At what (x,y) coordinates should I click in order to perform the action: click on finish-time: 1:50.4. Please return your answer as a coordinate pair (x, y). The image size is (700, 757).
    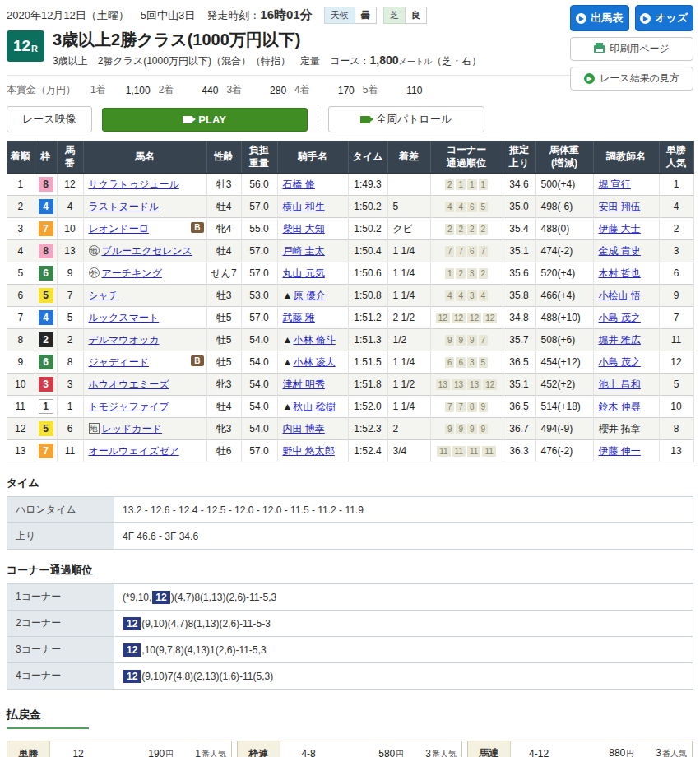
    Looking at the image, I should click on (368, 252).